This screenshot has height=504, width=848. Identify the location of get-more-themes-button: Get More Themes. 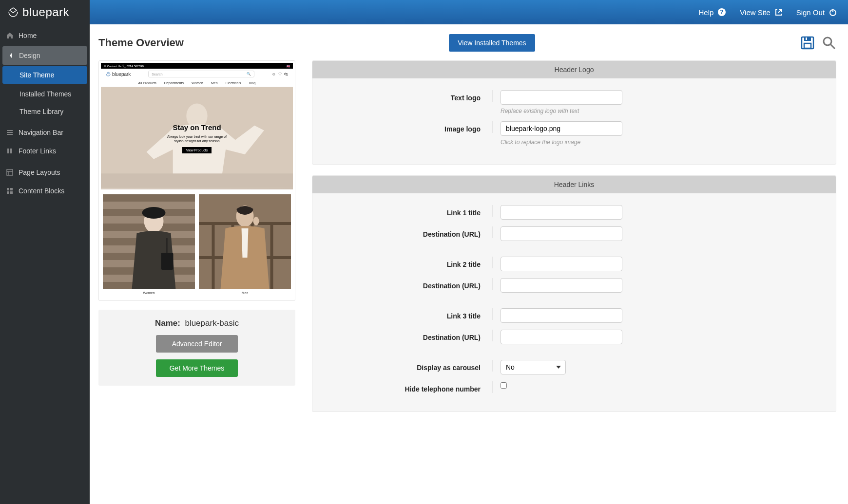
(197, 368).